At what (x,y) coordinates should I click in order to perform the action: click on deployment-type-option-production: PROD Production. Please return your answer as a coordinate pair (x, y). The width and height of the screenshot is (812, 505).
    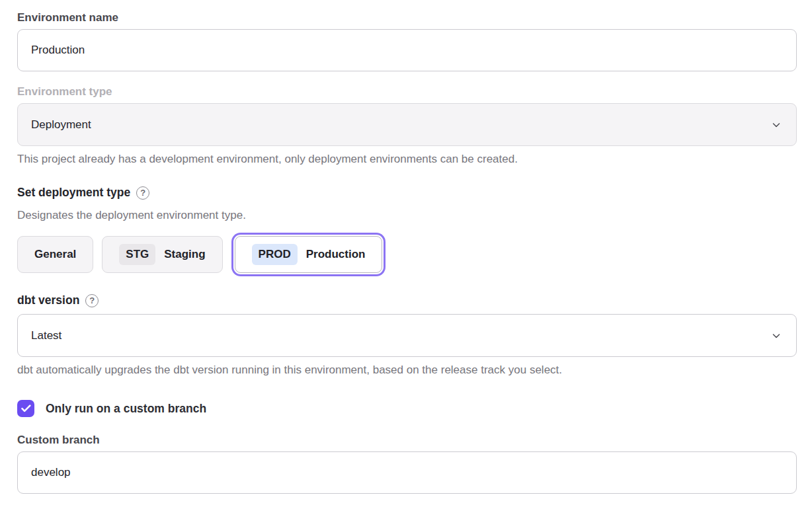
    Looking at the image, I should click on (309, 254).